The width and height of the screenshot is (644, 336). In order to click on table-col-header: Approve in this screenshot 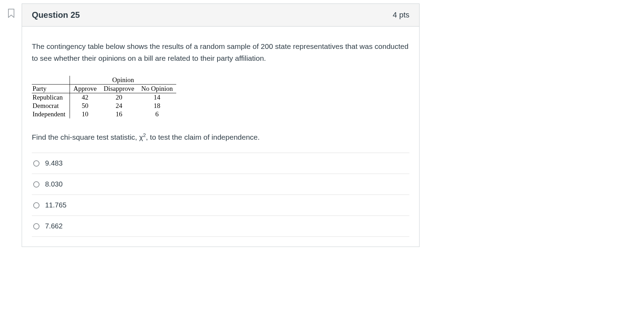, I will do `click(85, 89)`.